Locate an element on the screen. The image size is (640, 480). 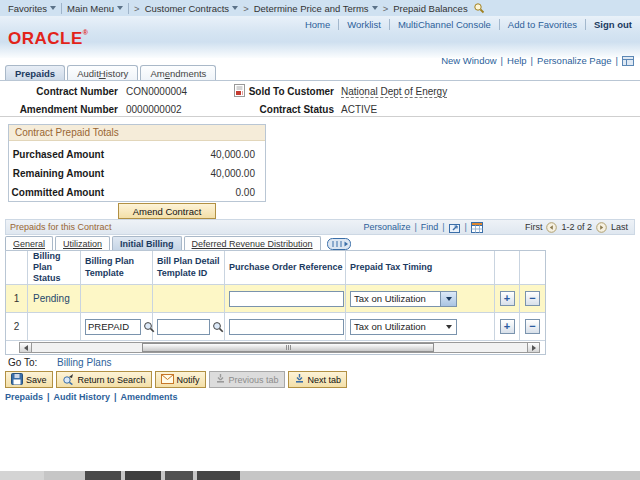
scroll-right-arrow is located at coordinates (533, 348).